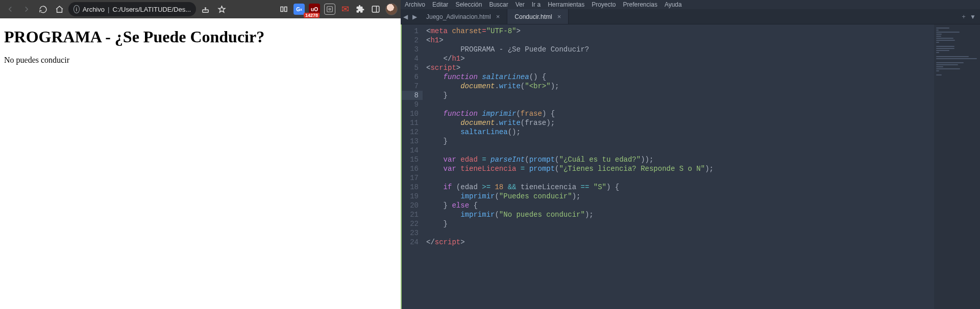 Image resolution: width=980 pixels, height=309 pixels. Describe the element at coordinates (27, 9) in the screenshot. I see `forward-button` at that location.